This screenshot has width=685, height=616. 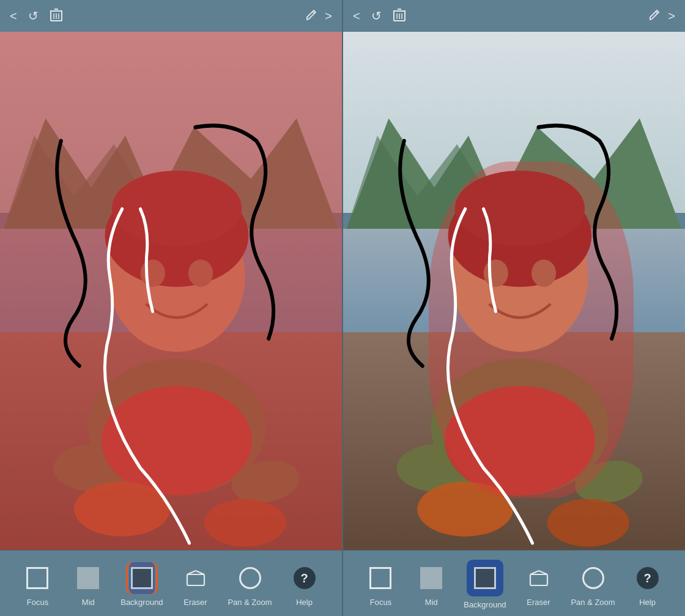 I want to click on right-tool-pan-zoom: Pan & Zoom, so click(x=593, y=585).